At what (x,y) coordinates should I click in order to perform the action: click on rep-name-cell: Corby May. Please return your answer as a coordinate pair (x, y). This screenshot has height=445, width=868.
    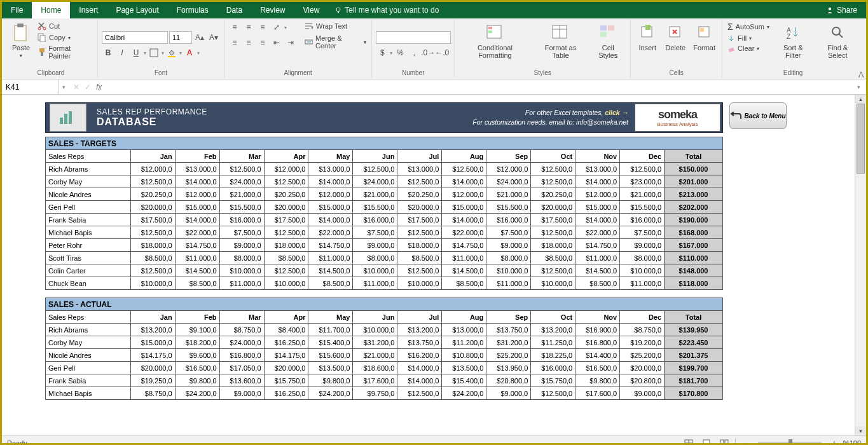
    Looking at the image, I should click on (88, 343).